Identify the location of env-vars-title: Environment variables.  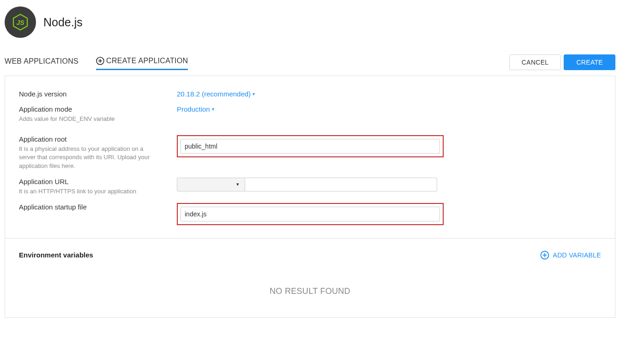
(56, 255).